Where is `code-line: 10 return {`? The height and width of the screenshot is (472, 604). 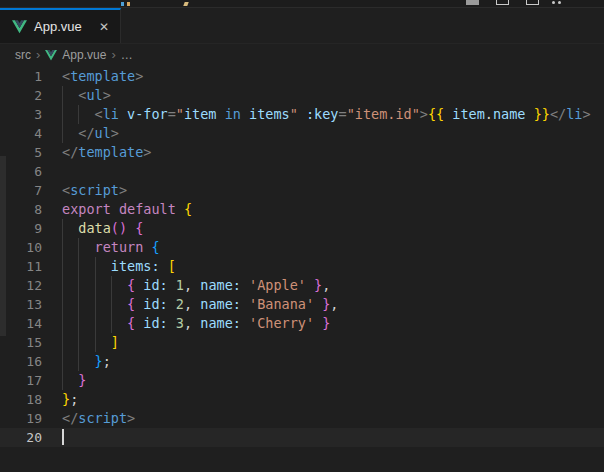 code-line: 10 return { is located at coordinates (302, 248).